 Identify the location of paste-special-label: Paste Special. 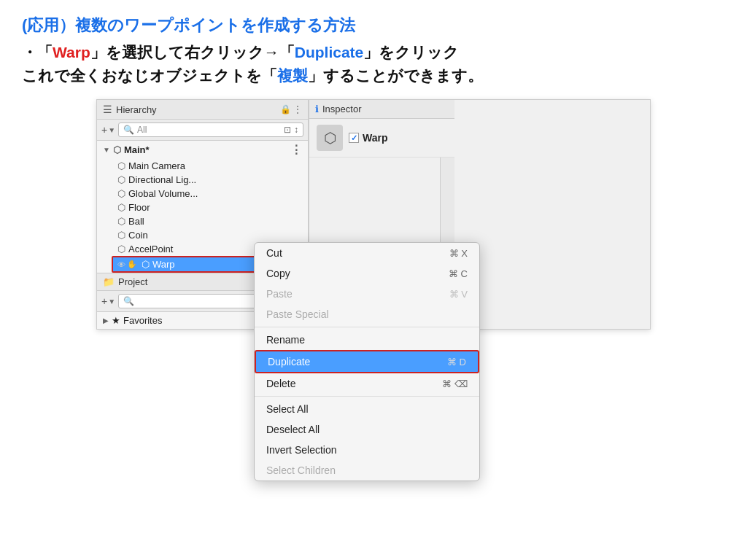
(298, 314).